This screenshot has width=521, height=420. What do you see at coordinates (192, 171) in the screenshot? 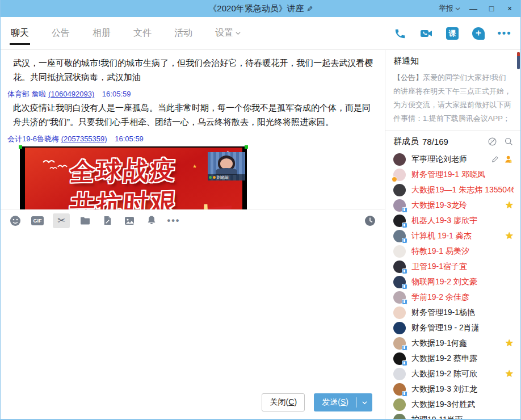
I see `chat-message: 会计19-6鲁晓梅 (2057355359) 16:05:59` at bounding box center [192, 171].